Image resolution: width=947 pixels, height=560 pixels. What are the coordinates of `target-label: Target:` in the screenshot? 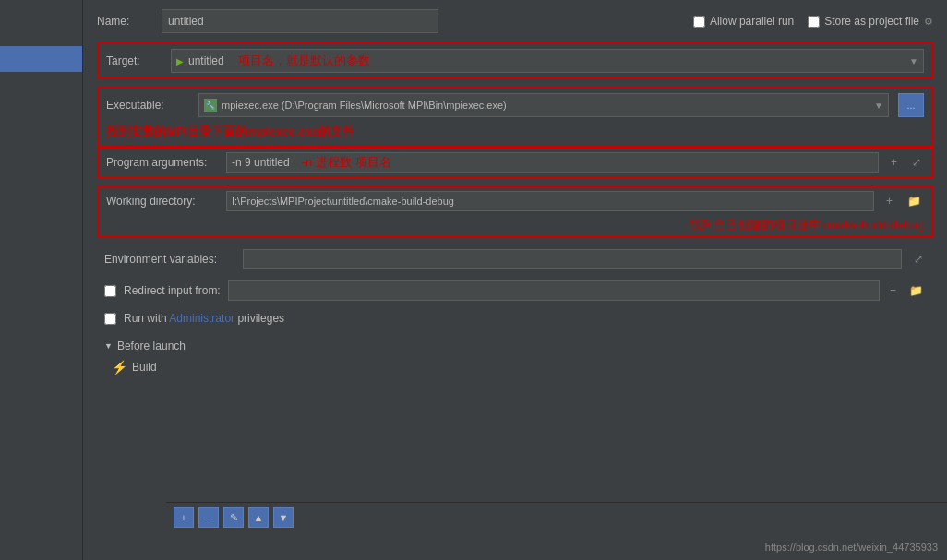 It's located at (134, 61).